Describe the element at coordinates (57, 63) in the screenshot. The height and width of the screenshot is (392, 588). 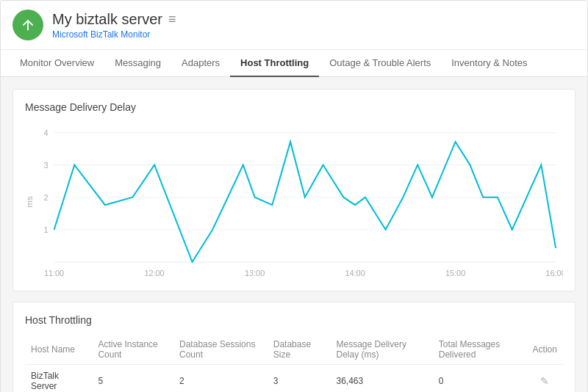
I see `tab-monitor-overview: Monitor Overview` at that location.